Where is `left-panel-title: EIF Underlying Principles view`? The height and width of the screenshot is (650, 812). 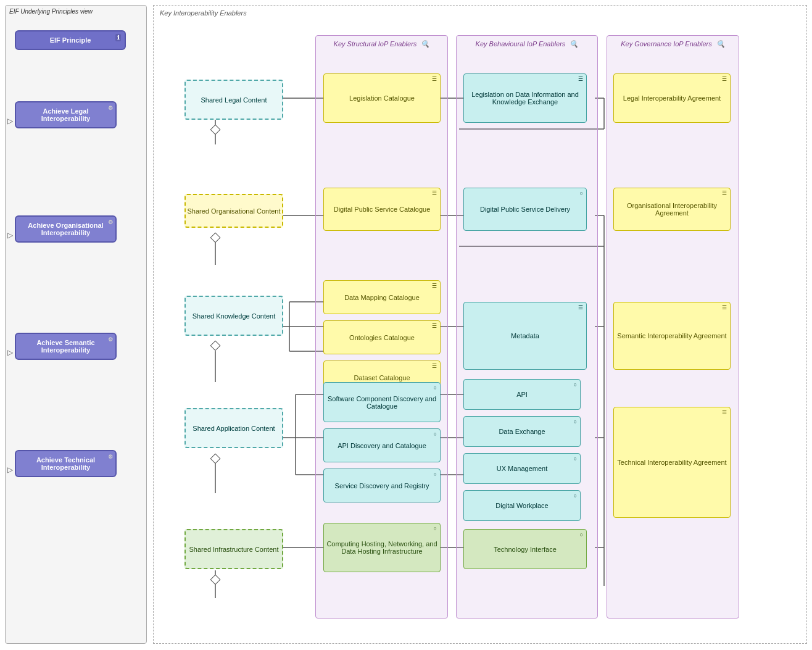 left-panel-title: EIF Underlying Principles view is located at coordinates (76, 11).